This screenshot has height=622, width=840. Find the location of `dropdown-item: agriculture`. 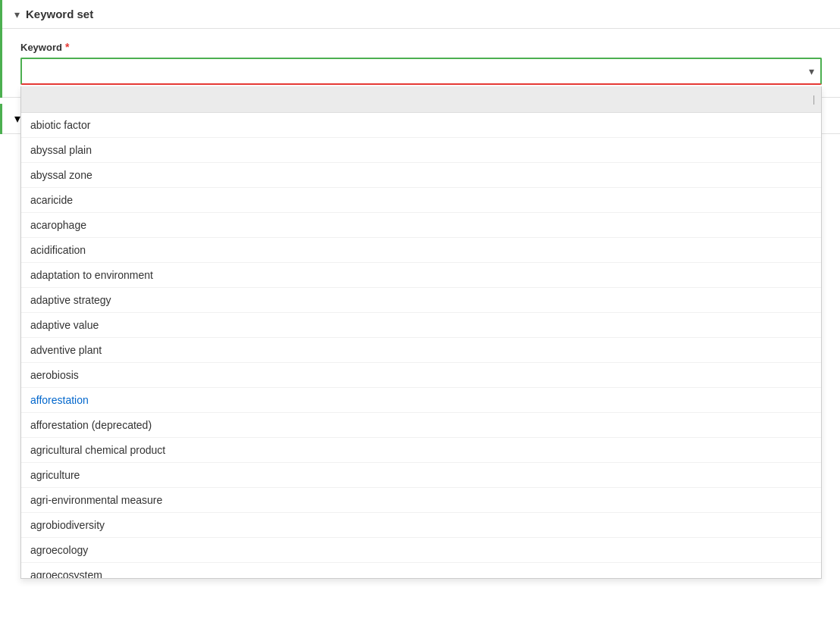

dropdown-item: agriculture is located at coordinates (422, 476).